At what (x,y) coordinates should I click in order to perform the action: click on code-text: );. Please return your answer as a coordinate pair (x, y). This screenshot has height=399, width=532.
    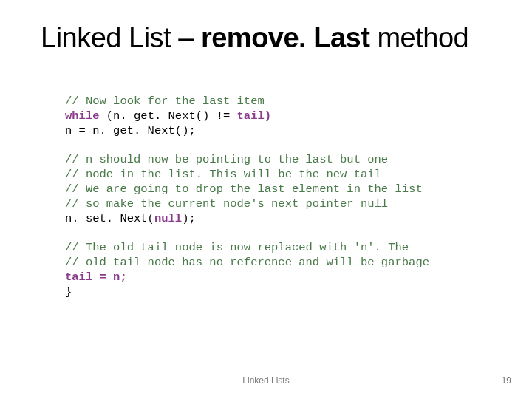
    Looking at the image, I should click on (189, 219).